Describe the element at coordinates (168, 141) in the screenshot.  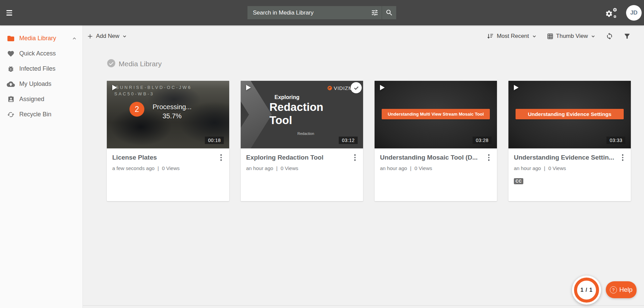
I see `media-card: SUNRISE-BLVD-OC-JW6 SAC50-WB-3 2 Process…` at that location.